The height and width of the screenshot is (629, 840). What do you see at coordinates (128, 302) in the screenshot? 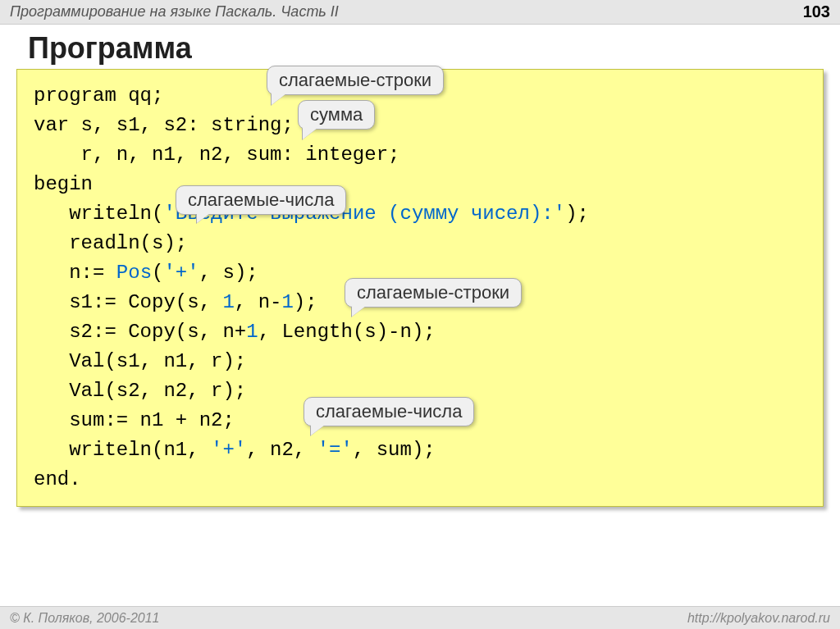
I see `code-text: s1:= Copy(s,` at bounding box center [128, 302].